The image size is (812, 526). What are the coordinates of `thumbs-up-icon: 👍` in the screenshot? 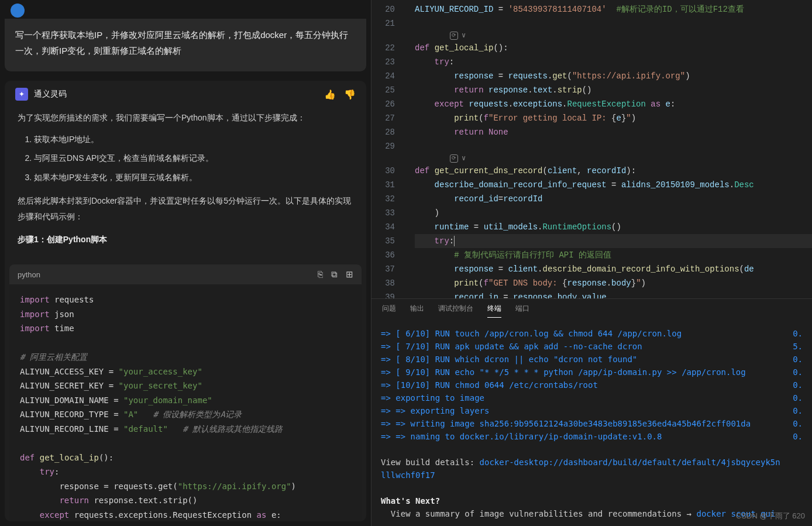 It's located at (330, 95).